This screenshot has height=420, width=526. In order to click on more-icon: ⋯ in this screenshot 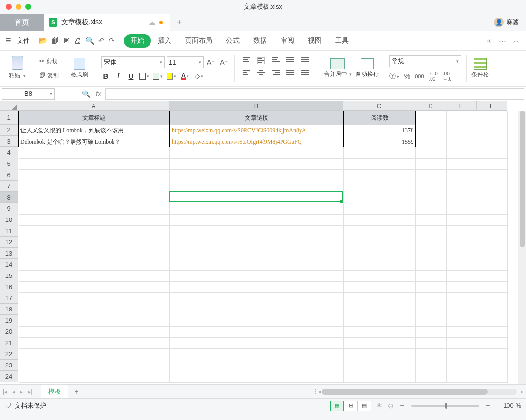, I will do `click(503, 41)`.